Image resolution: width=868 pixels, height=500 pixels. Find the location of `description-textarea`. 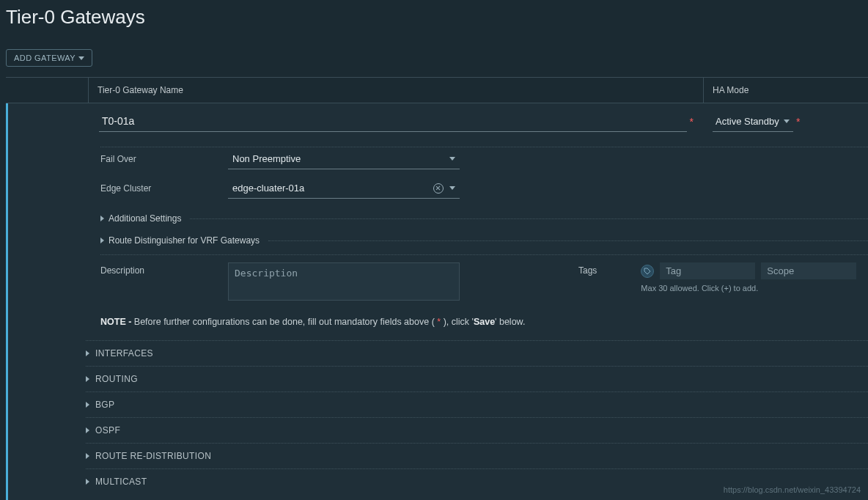

description-textarea is located at coordinates (344, 282).